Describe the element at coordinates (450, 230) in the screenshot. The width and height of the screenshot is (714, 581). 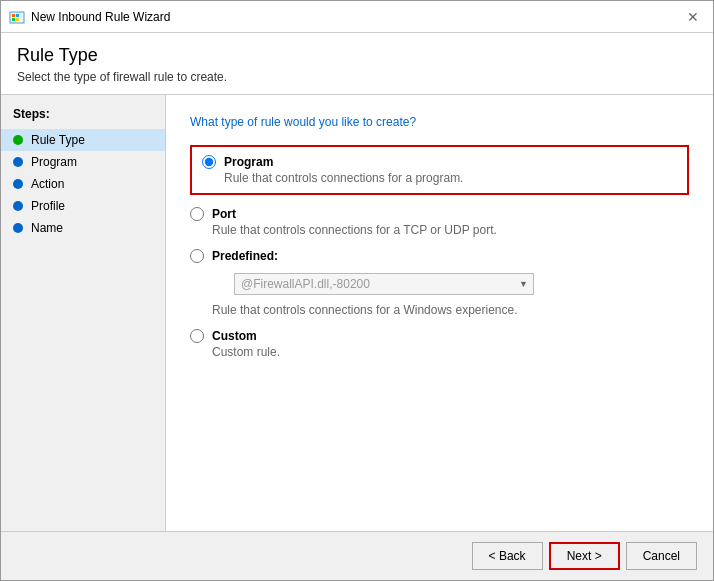
I see `desc-port: Rule that controls connections for a TCP…` at that location.